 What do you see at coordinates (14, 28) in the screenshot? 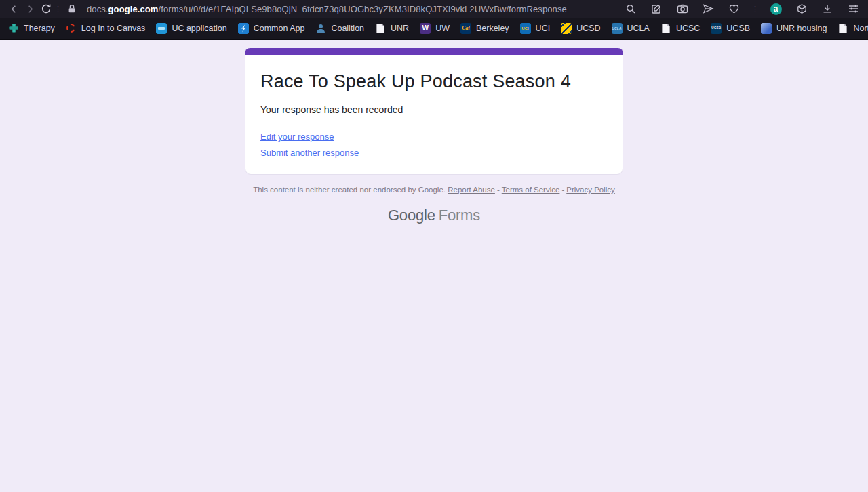
I see `therapy-cross-icon` at bounding box center [14, 28].